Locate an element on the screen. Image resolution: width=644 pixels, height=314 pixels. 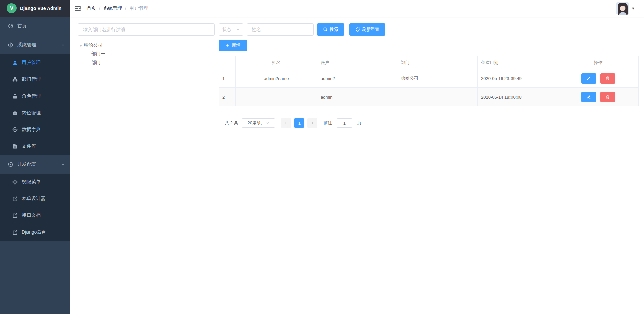
sidebar-item-api-docs: 接口文档 is located at coordinates (35, 215).